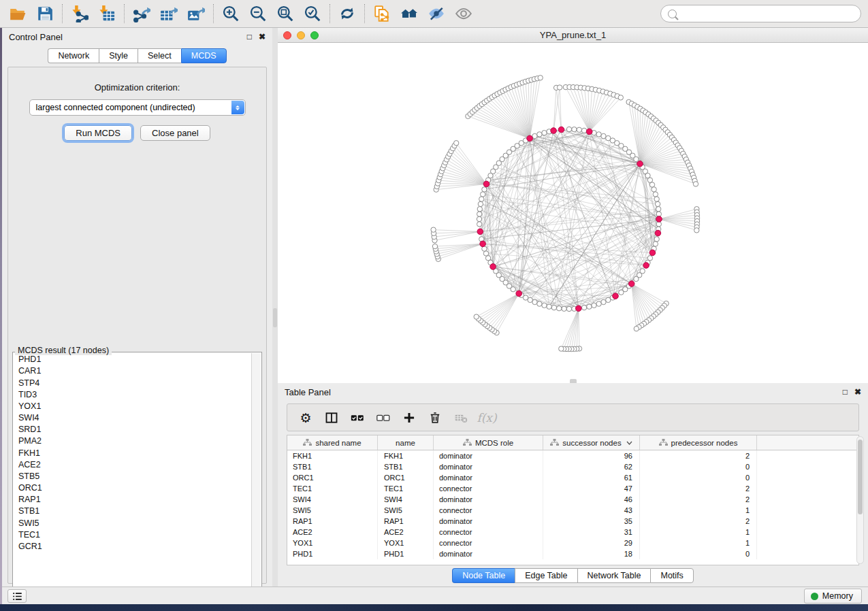 Image resolution: width=868 pixels, height=611 pixels. I want to click on mcds-result-item: STB5, so click(132, 476).